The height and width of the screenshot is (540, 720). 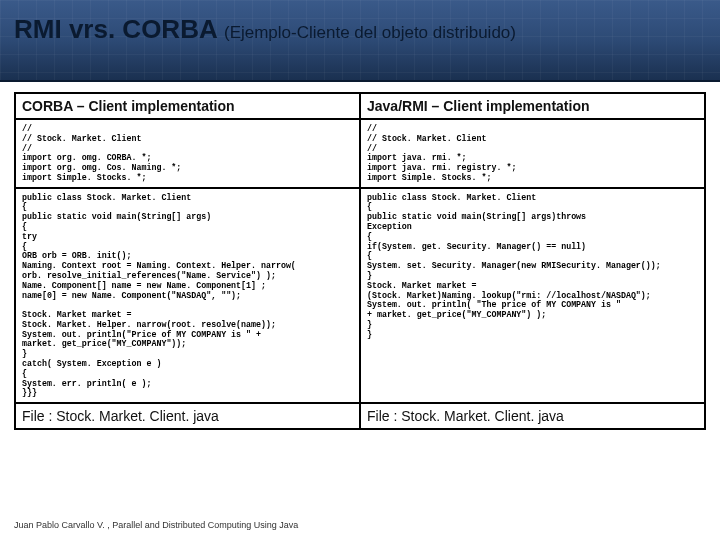 I want to click on file-corba: File : Stock. Market. Client. java, so click(x=188, y=416).